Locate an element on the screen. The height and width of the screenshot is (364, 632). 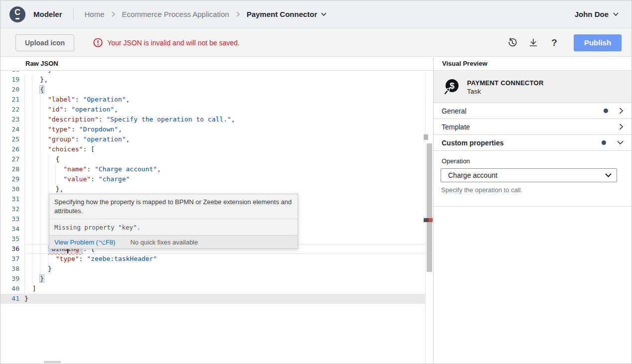
line-number: 25 is located at coordinates (12, 139).